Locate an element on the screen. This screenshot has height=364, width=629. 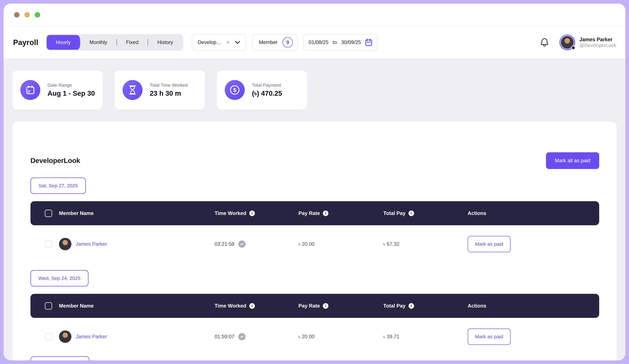
tab-hourly: Hourly is located at coordinates (63, 42).